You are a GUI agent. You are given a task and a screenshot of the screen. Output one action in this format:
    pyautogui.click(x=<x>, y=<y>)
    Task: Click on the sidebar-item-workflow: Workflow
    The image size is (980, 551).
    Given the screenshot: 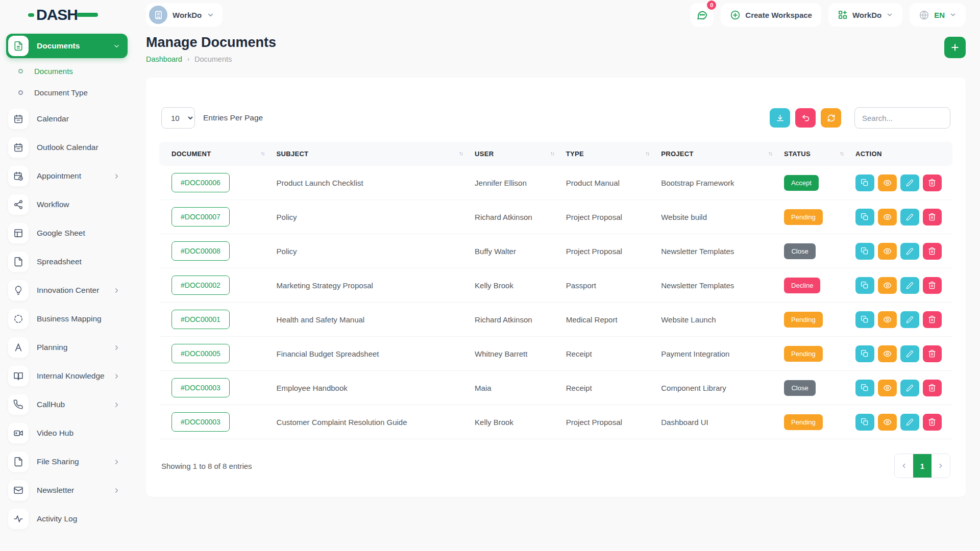 What is the action you would take?
    pyautogui.click(x=67, y=205)
    